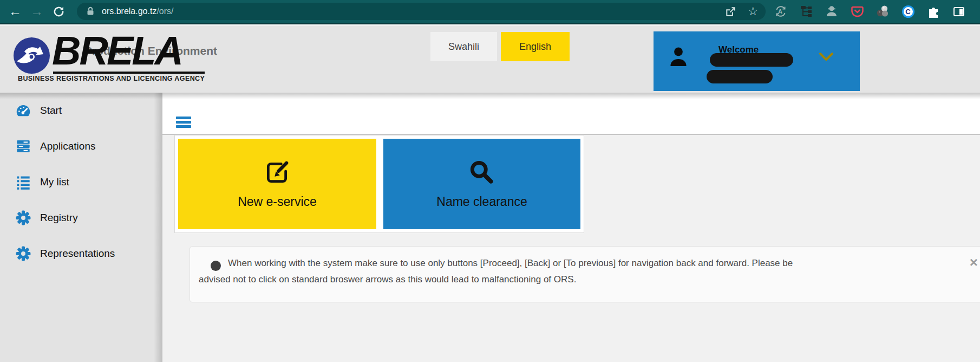 The image size is (980, 362). What do you see at coordinates (215, 266) in the screenshot?
I see `info-icon: i` at bounding box center [215, 266].